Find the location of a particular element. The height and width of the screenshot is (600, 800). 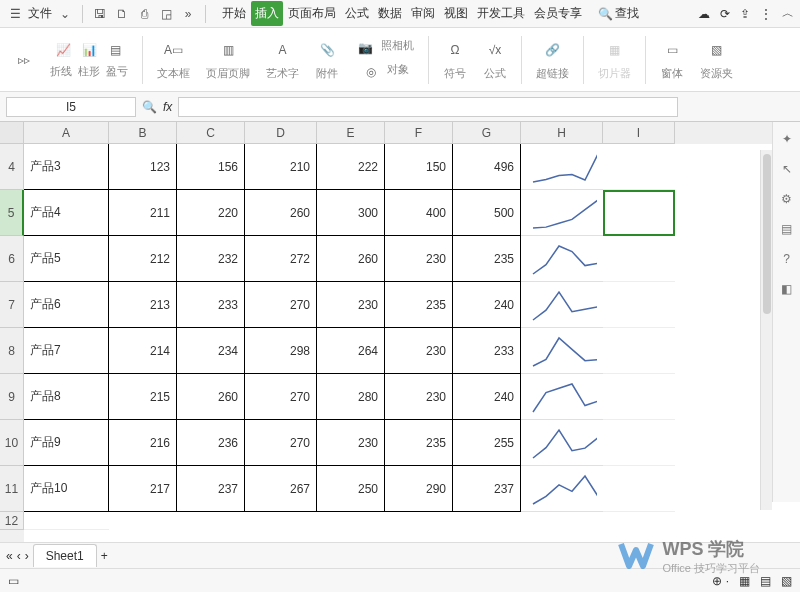

cell-name: 产品3 is located at coordinates (66, 167).